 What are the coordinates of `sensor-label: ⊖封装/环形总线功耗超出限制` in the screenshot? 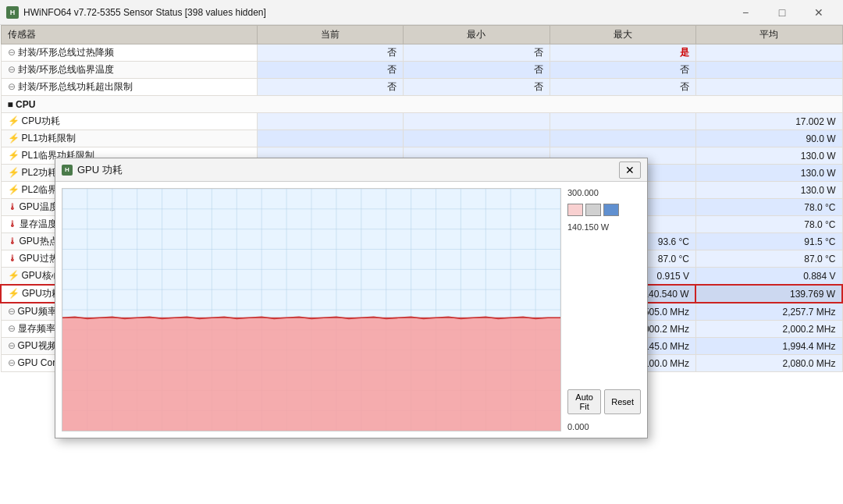 It's located at (129, 87).